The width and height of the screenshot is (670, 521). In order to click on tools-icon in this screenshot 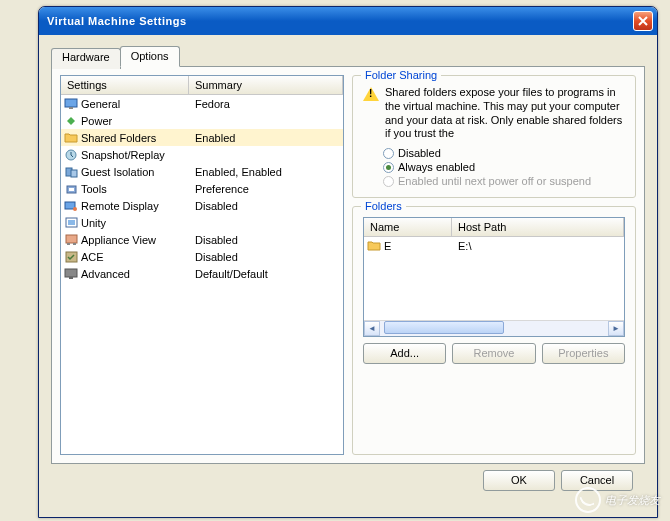, I will do `click(71, 189)`.